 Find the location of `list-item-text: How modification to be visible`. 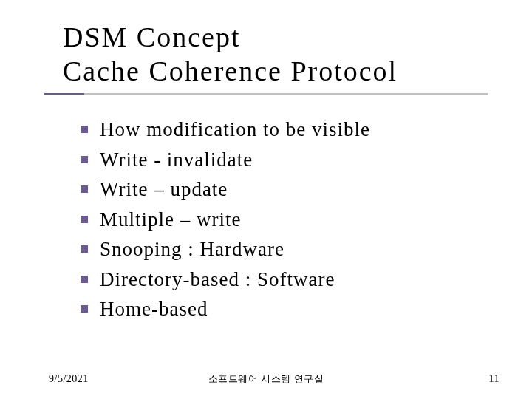

list-item-text: How modification to be visible is located at coordinates (235, 130).